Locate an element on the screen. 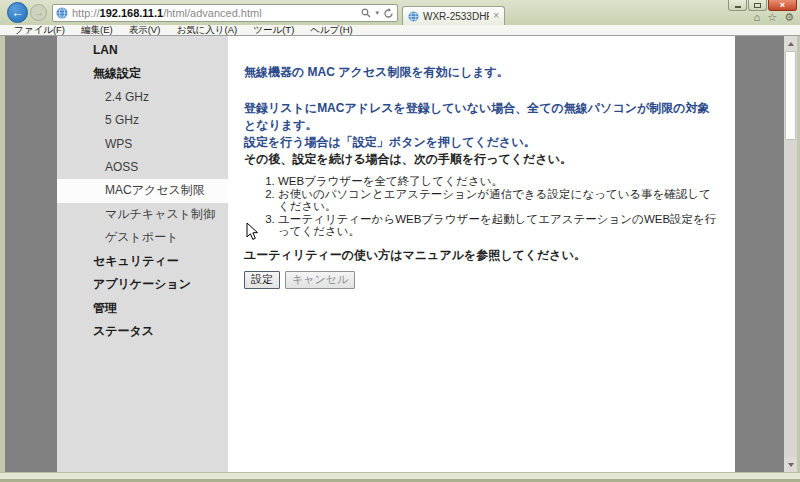  browser-action-icons: ⌂ ☆ ⚙ is located at coordinates (774, 17).